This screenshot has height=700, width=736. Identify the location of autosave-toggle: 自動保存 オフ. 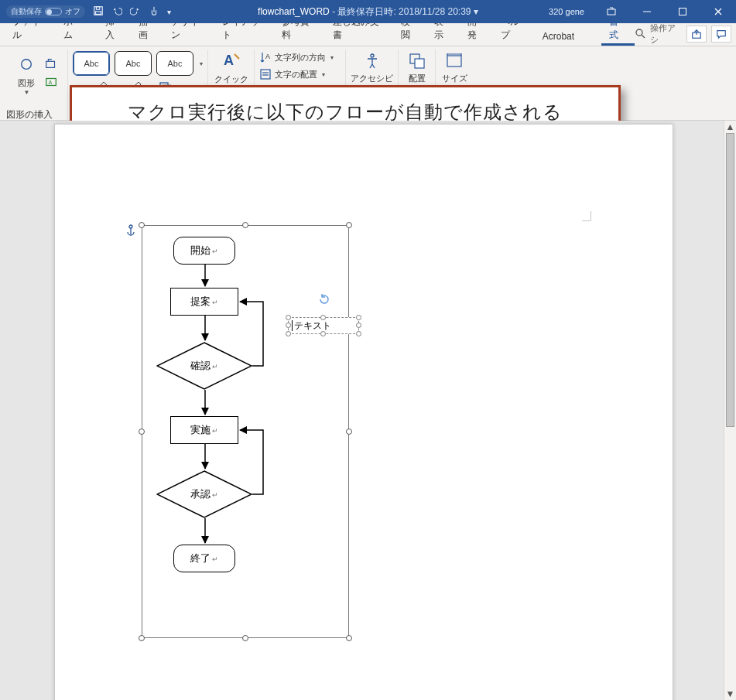
(46, 12).